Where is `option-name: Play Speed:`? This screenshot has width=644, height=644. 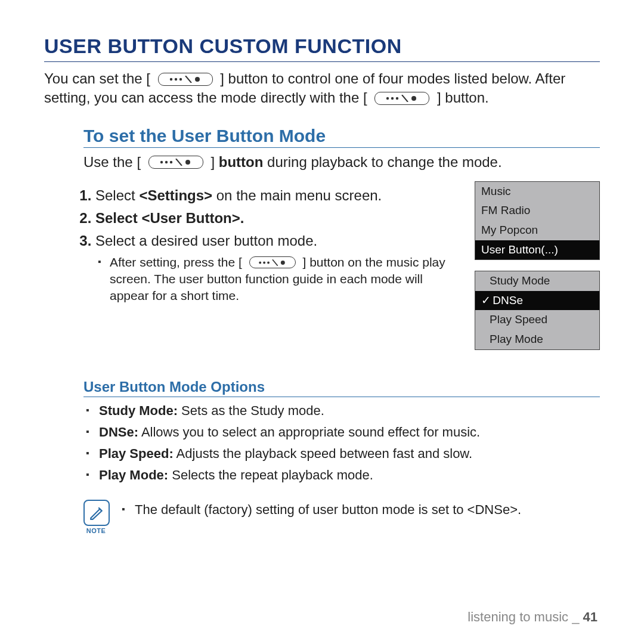
option-name: Play Speed: is located at coordinates (136, 453).